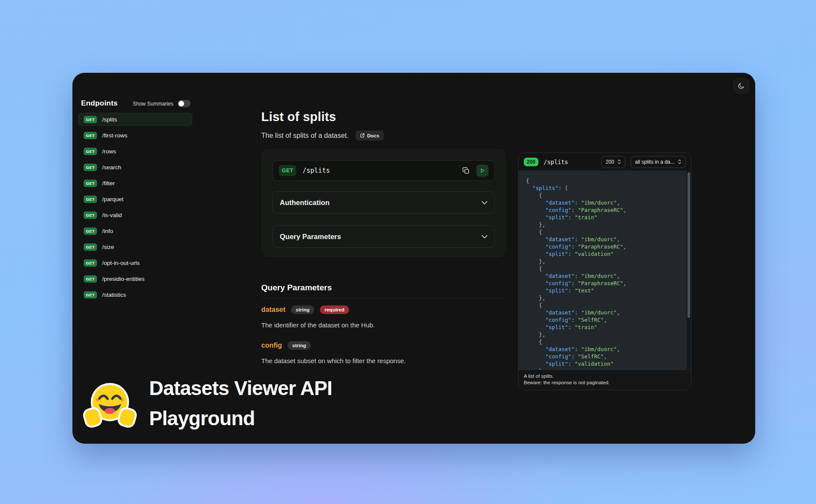 This screenshot has width=816, height=504. I want to click on endpoint-path: /splits, so click(109, 120).